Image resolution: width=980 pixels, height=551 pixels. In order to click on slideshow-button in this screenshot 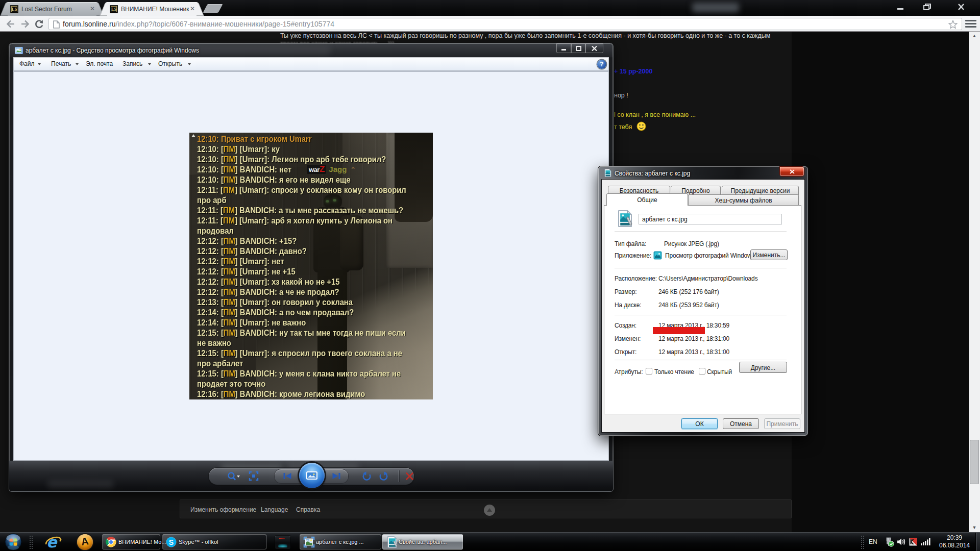, I will do `click(312, 475)`.